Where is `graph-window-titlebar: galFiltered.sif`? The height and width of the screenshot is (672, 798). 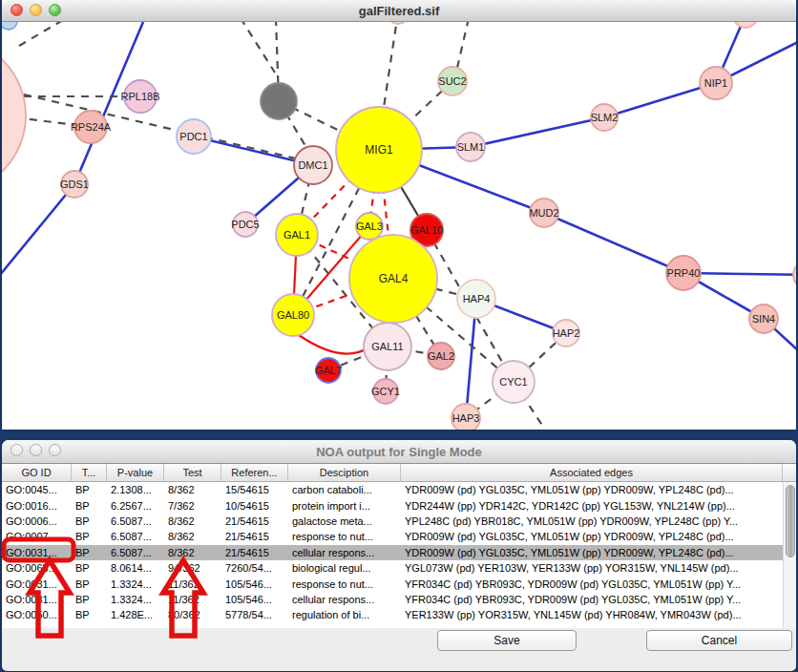
graph-window-titlebar: galFiltered.sif is located at coordinates (399, 11).